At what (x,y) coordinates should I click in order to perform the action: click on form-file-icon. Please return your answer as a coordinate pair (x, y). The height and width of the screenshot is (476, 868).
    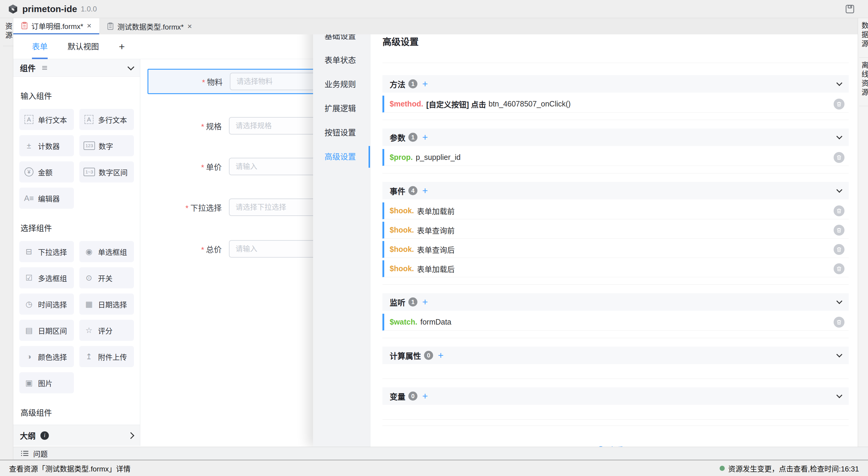
    Looking at the image, I should click on (111, 26).